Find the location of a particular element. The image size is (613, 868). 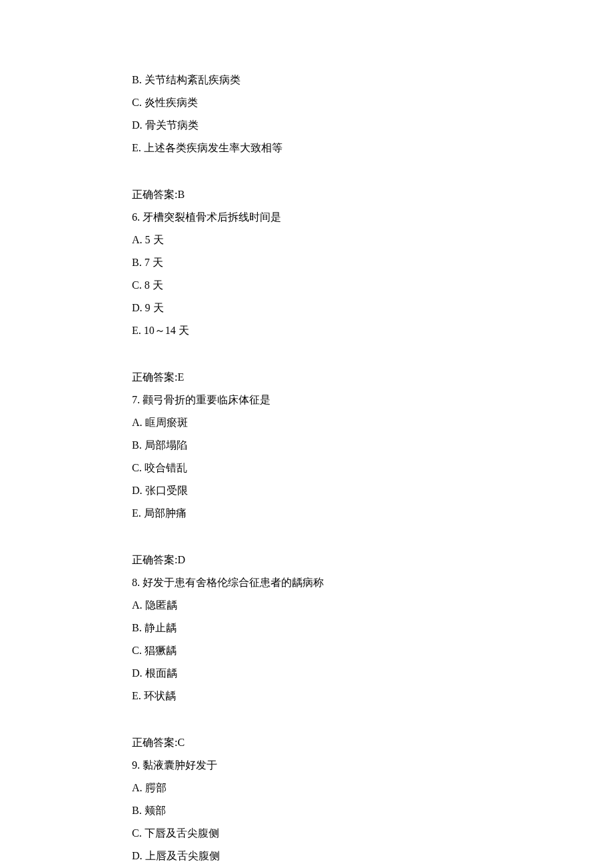

q6-option-a: A. 5 天 is located at coordinates (372, 240).